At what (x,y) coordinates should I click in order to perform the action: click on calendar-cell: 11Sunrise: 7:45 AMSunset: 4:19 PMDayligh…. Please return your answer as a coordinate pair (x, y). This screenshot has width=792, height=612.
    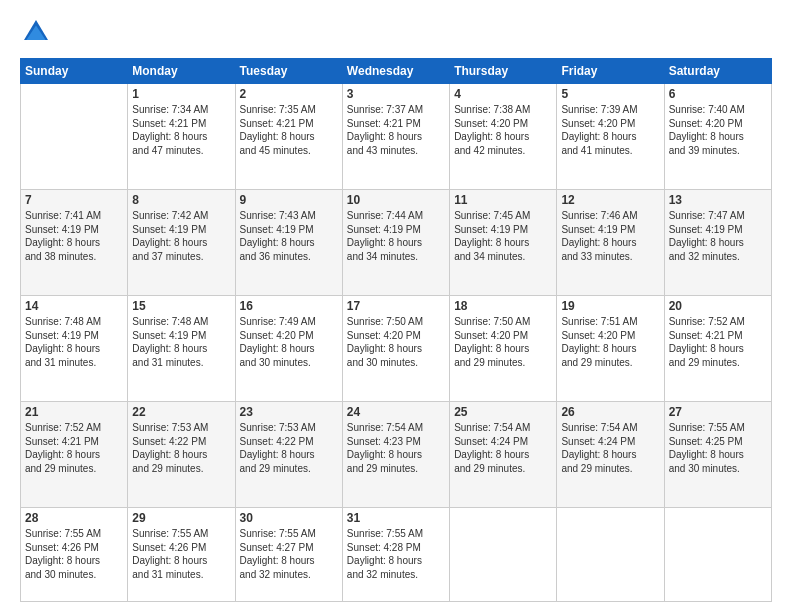
    Looking at the image, I should click on (504, 243).